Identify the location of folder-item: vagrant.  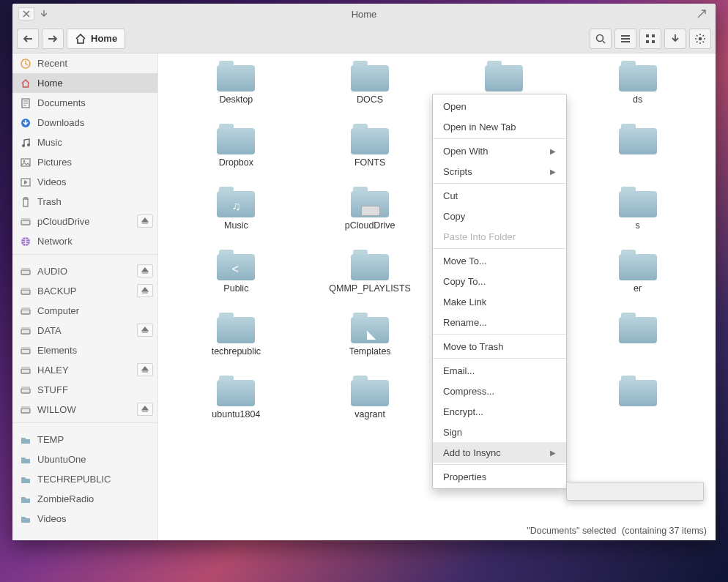
(371, 404).